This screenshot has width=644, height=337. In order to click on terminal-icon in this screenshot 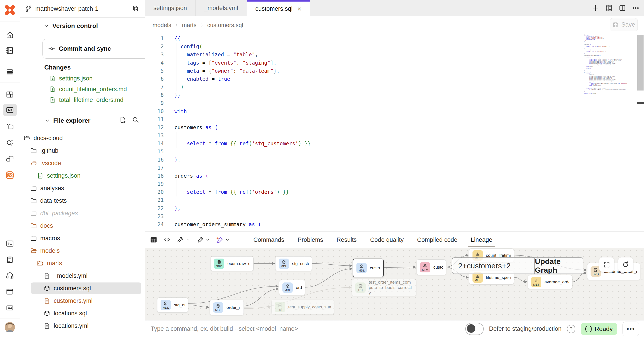, I will do `click(10, 244)`.